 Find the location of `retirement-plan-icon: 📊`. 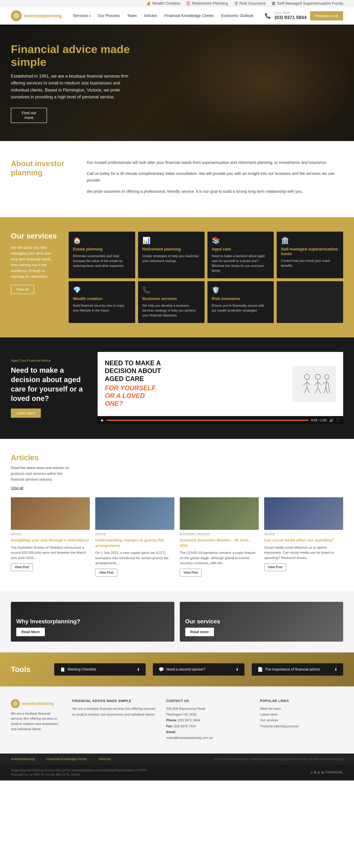

retirement-plan-icon: 📊 is located at coordinates (171, 241).